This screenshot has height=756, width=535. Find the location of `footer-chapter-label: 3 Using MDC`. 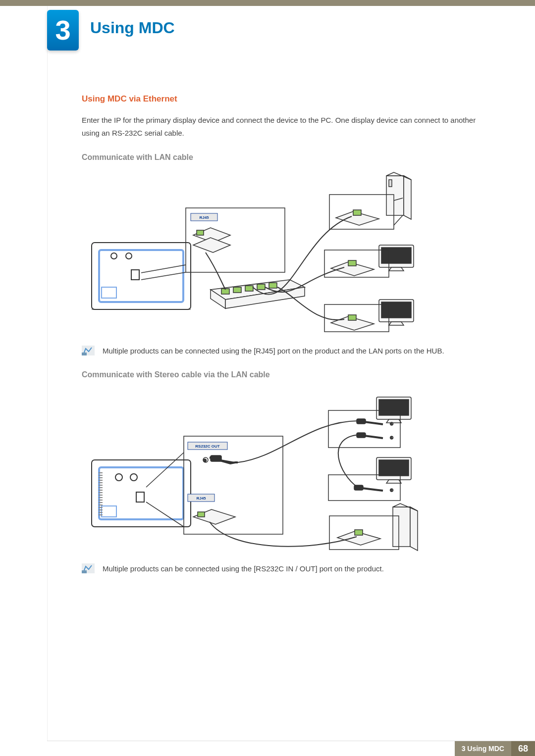

footer-chapter-label: 3 Using MDC is located at coordinates (483, 749).